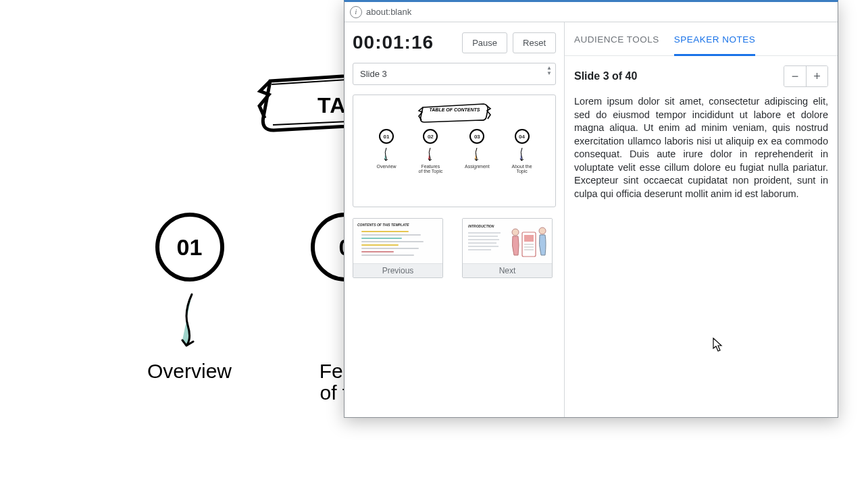  I want to click on mini-toc-item: 01 Overview, so click(386, 151).